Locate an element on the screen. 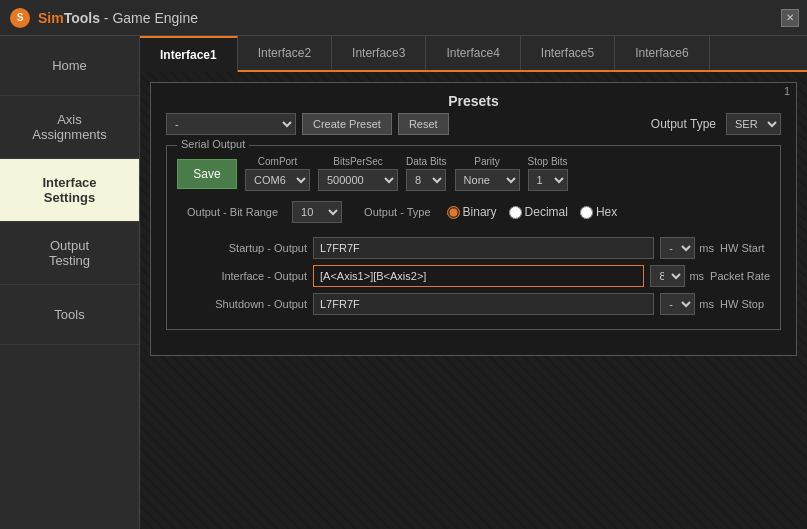 The height and width of the screenshot is (529, 807). serial-output-legend: Serial Output is located at coordinates (213, 144).